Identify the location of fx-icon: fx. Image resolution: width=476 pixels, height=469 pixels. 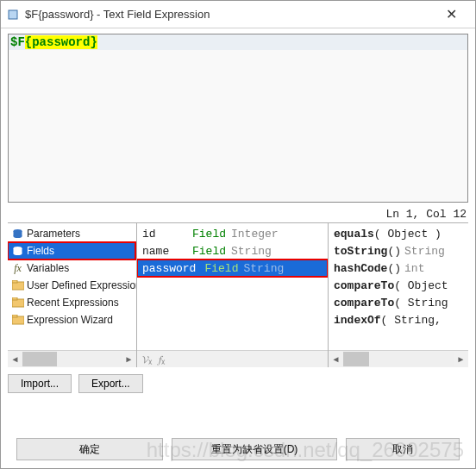
(17, 268).